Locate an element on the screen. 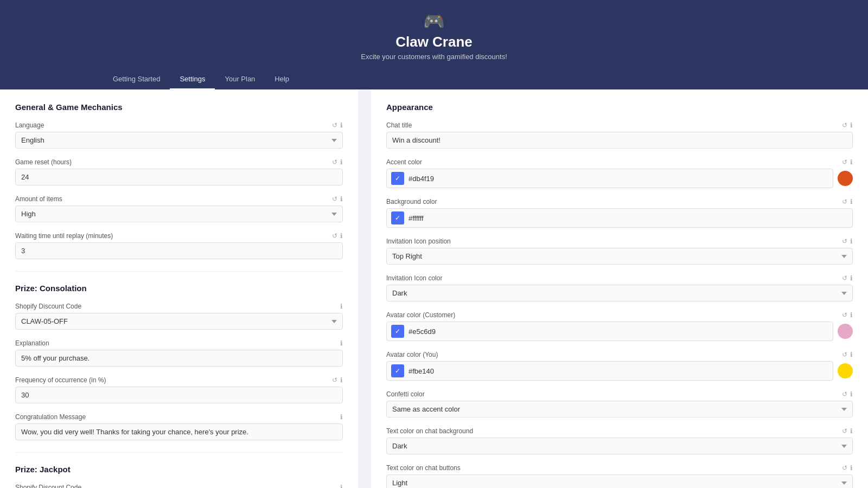  text-chat-bg-info-icon: ℹ is located at coordinates (852, 431).